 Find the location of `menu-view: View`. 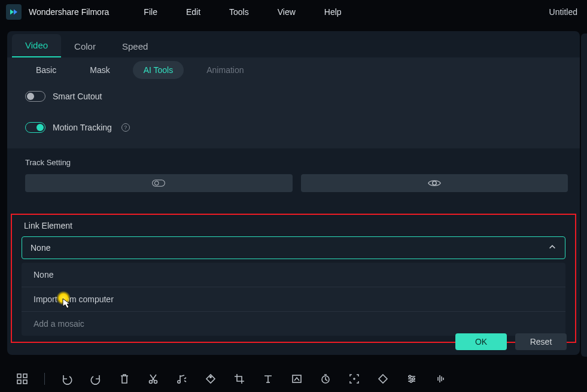

menu-view: View is located at coordinates (287, 12).